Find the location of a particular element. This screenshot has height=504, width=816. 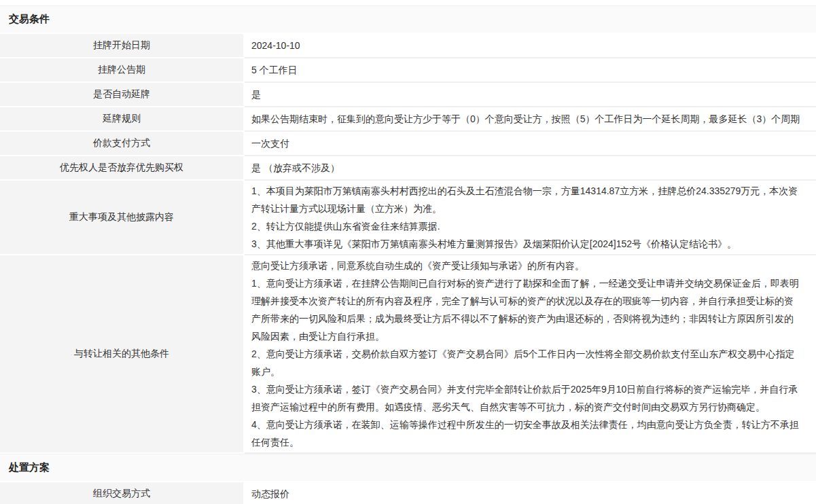

row-value: 2024-10-10 is located at coordinates (530, 46).